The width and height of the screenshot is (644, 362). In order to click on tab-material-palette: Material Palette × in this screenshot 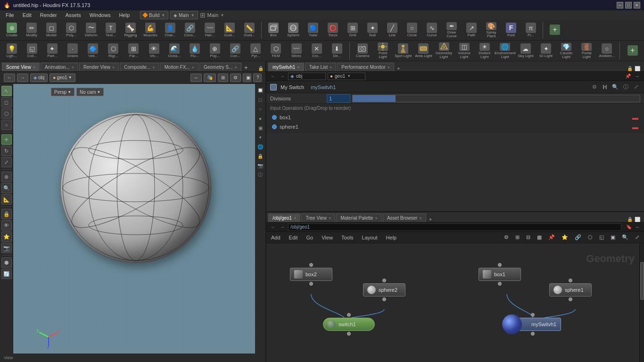, I will do `click(359, 218)`.